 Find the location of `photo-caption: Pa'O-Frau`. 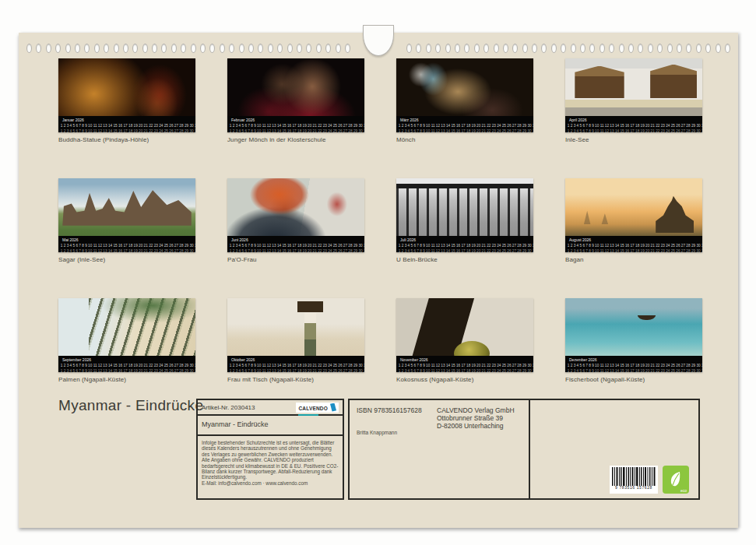

photo-caption: Pa'O-Frau is located at coordinates (296, 260).